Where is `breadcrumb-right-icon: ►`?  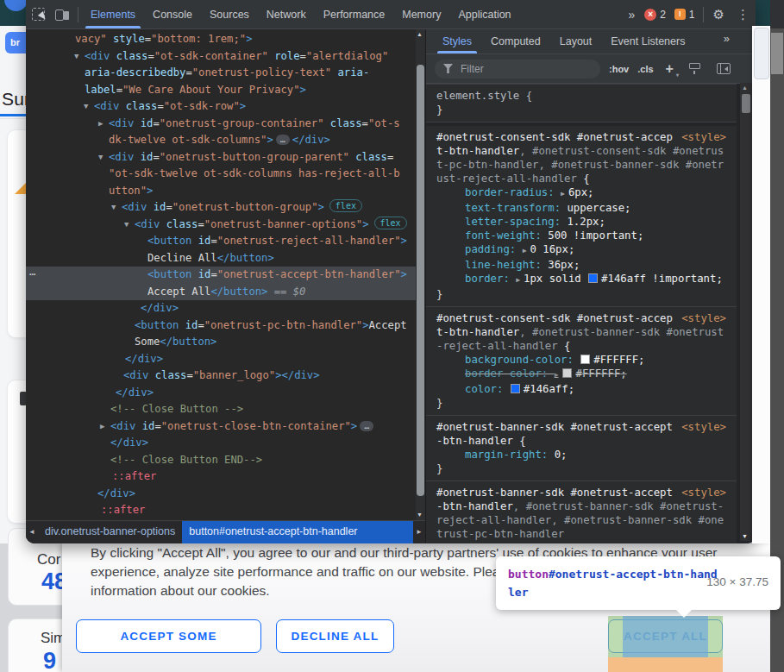 breadcrumb-right-icon: ► is located at coordinates (419, 532).